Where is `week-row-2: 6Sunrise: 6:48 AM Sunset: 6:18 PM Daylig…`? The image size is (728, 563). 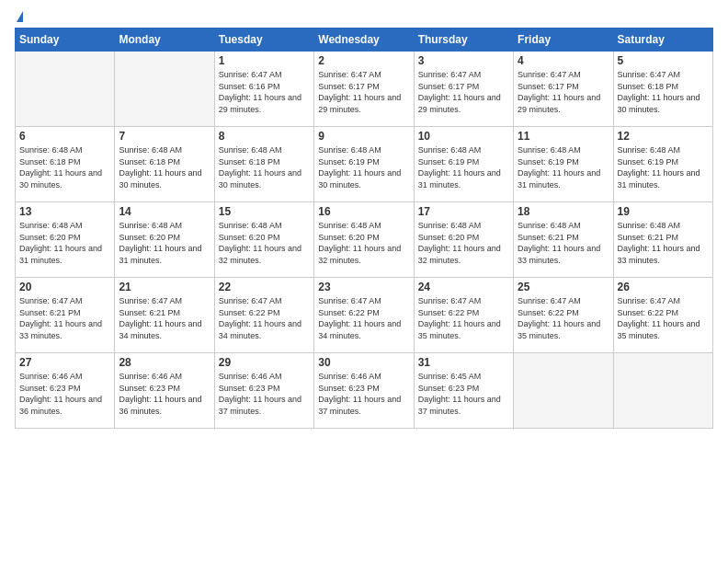 week-row-2: 6Sunrise: 6:48 AM Sunset: 6:18 PM Daylig… is located at coordinates (364, 165).